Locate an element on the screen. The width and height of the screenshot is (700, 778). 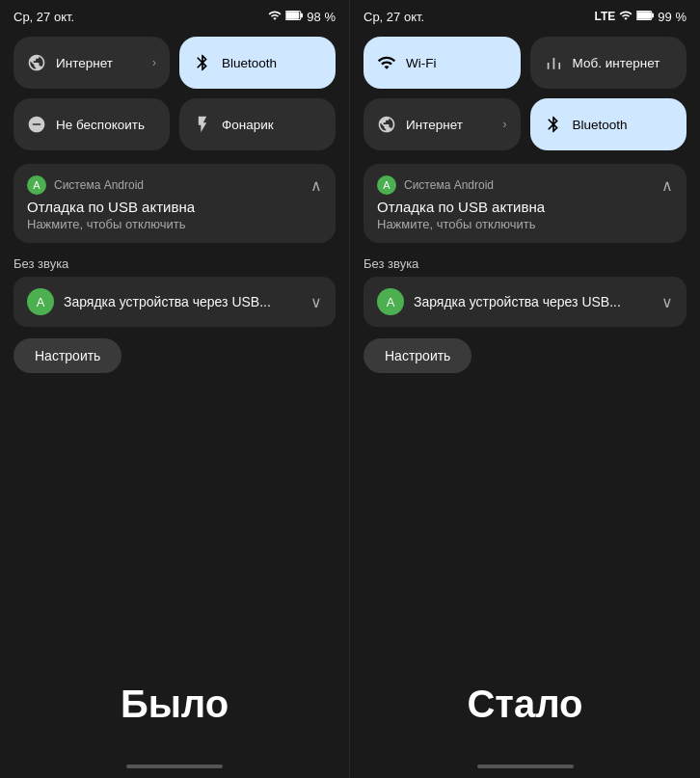
right-usb-row: A Зарядка устройства через USB... ∨ is located at coordinates (525, 302).